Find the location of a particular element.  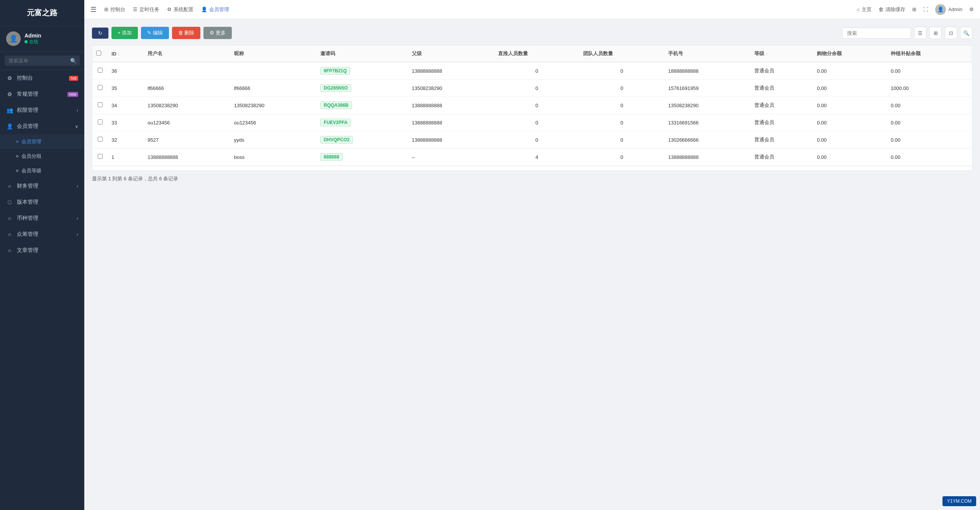

delete-button: 🗑 删除 is located at coordinates (186, 33).